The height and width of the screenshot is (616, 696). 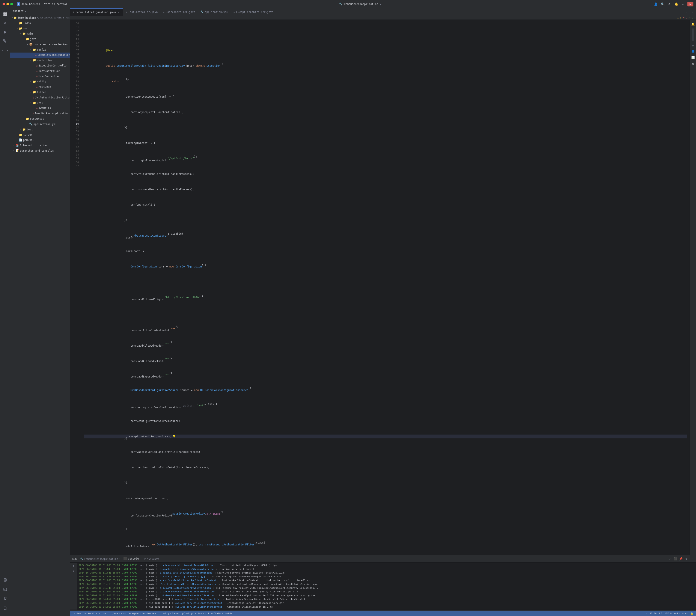 I want to click on right-analysis-icon: 📊, so click(x=693, y=57).